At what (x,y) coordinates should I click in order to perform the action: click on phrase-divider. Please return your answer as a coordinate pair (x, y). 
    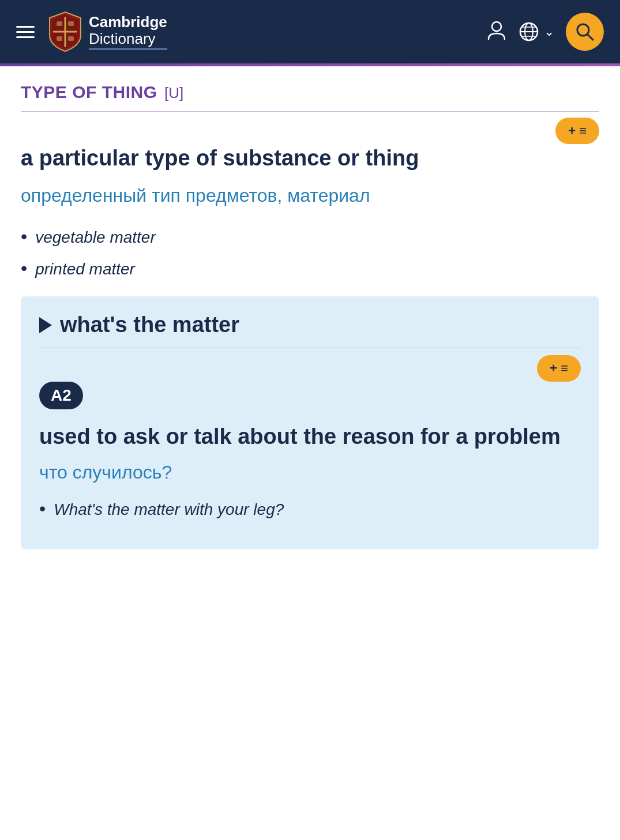
    Looking at the image, I should click on (310, 348).